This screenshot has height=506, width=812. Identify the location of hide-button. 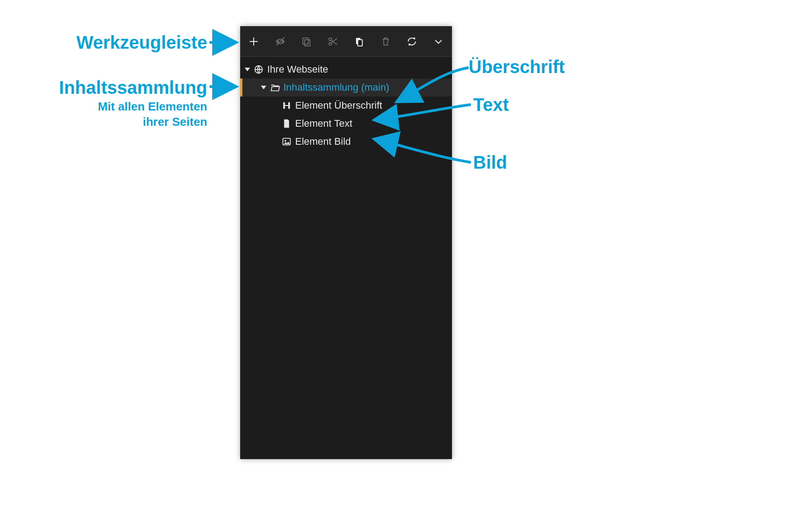
(280, 41).